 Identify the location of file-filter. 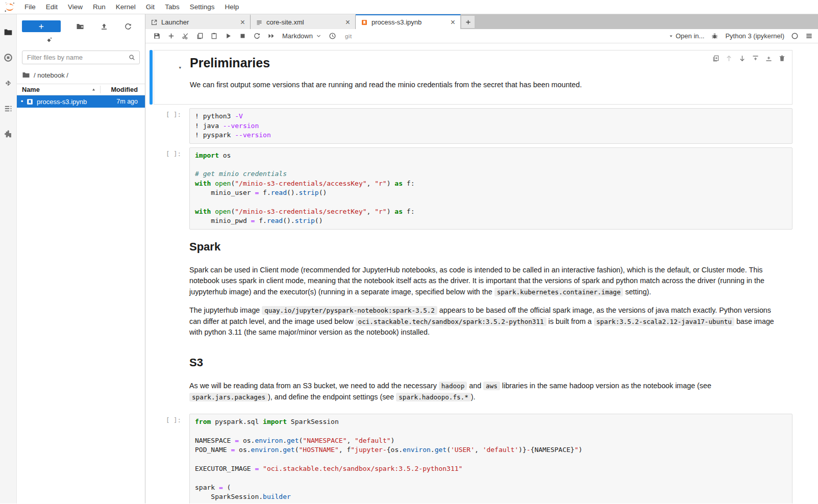
(81, 57).